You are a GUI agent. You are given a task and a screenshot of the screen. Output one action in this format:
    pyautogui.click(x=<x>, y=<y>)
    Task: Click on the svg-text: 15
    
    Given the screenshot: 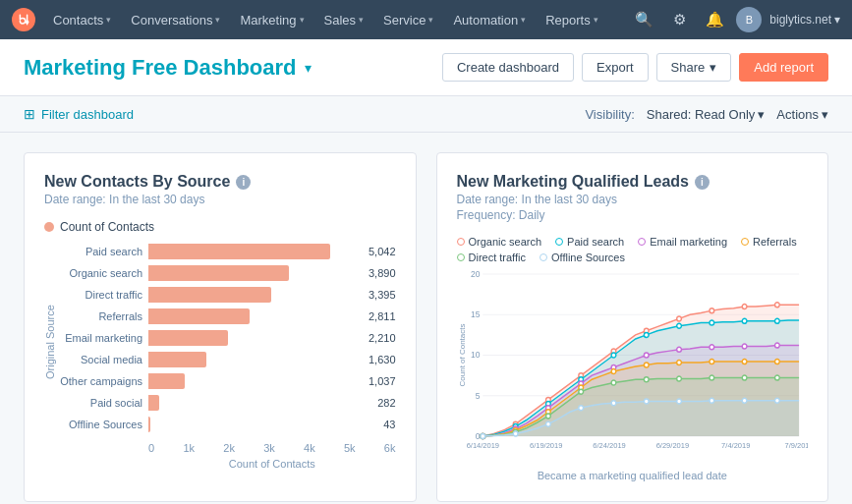 What is the action you would take?
    pyautogui.click(x=476, y=314)
    